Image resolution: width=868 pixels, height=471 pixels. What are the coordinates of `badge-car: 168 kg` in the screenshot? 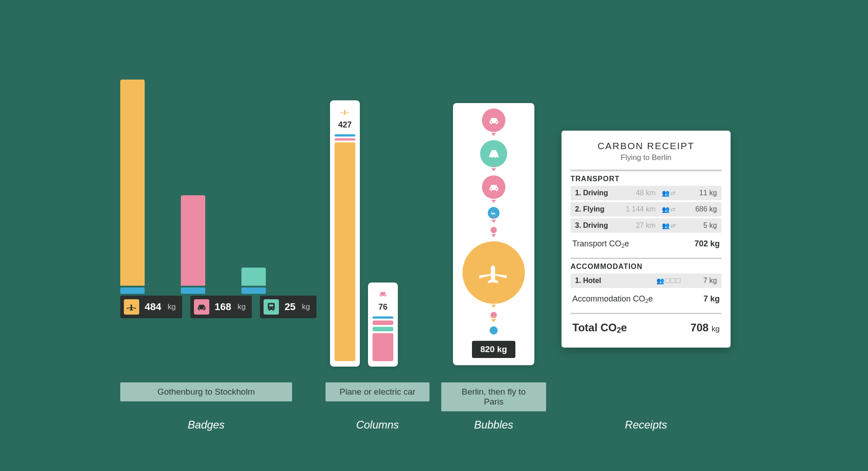 It's located at (222, 307).